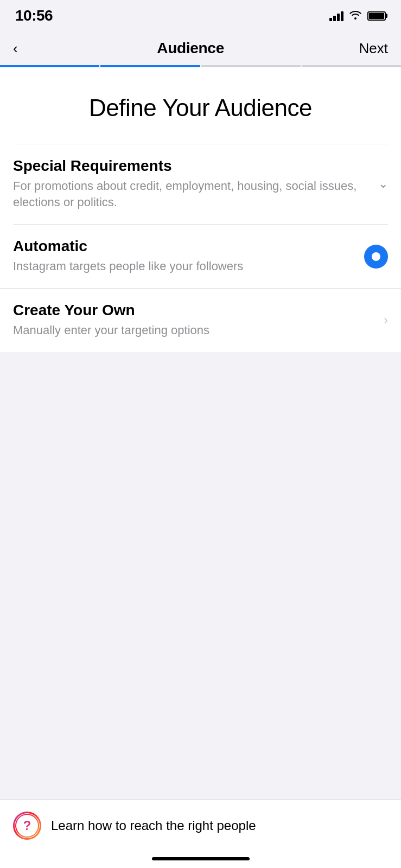 This screenshot has height=868, width=401. What do you see at coordinates (201, 46) in the screenshot?
I see `nav-header: ‹ Audience Next` at bounding box center [201, 46].